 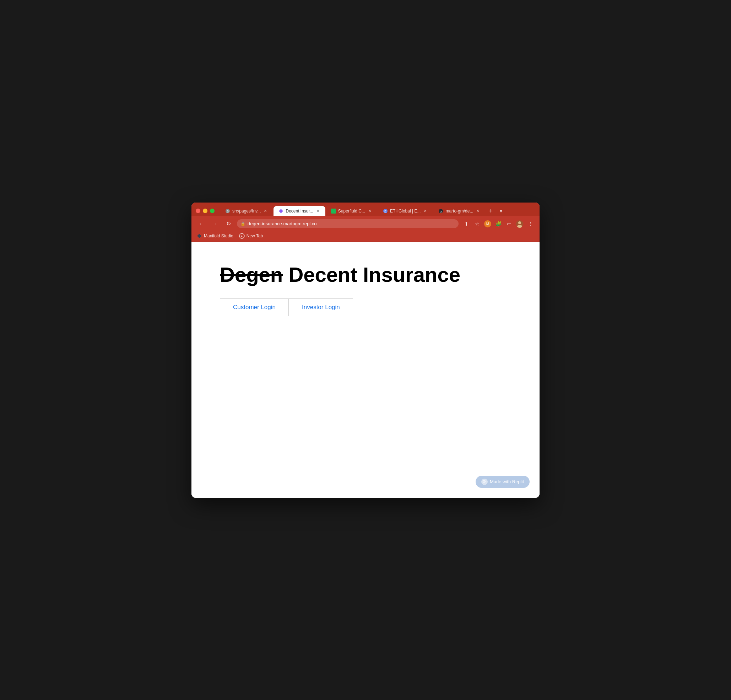 What do you see at coordinates (478, 211) in the screenshot?
I see `tab-github-close: ✕` at bounding box center [478, 211].